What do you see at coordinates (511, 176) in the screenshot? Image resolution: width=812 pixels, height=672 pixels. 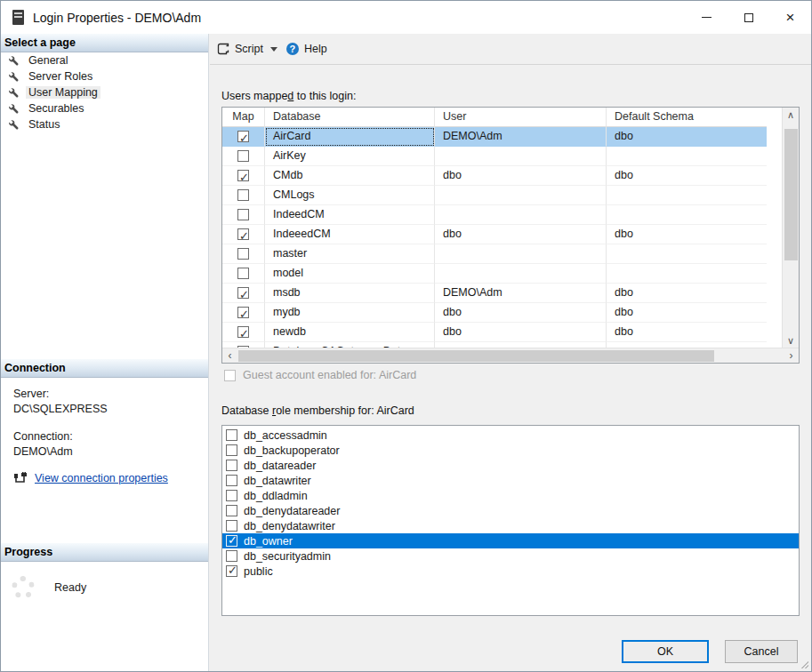 I see `table-row: CMdb dbo dbo` at bounding box center [511, 176].